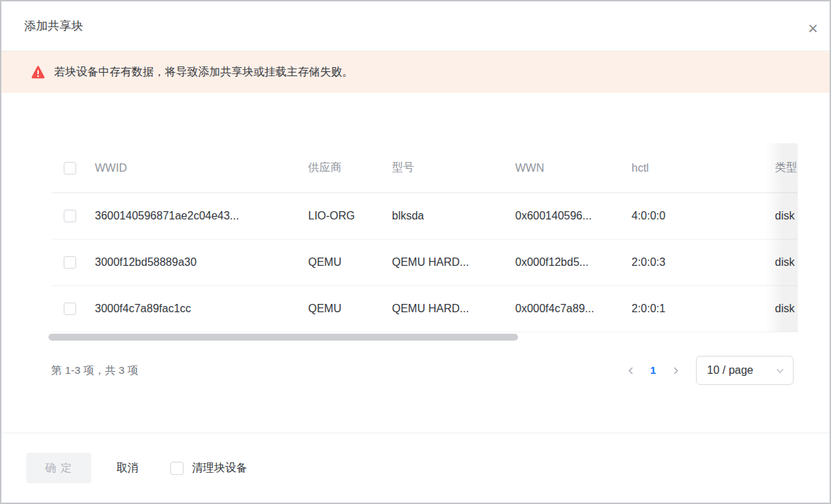  What do you see at coordinates (704, 263) in the screenshot?
I see `cell-hctl: 2:0:0:3` at bounding box center [704, 263].